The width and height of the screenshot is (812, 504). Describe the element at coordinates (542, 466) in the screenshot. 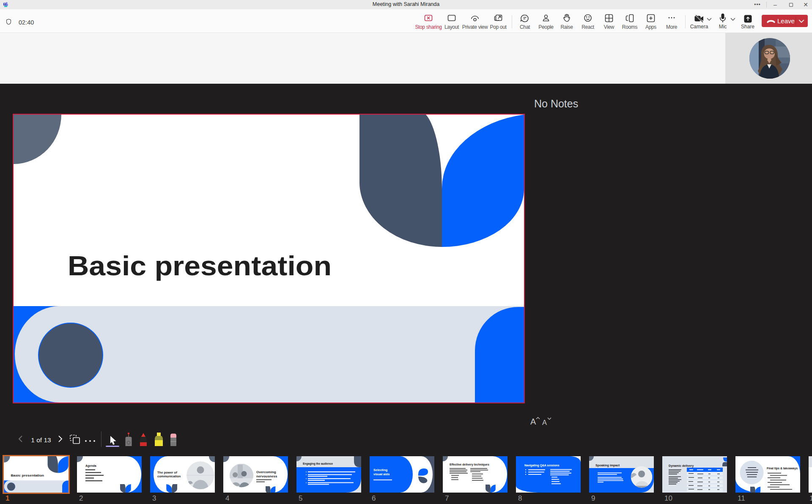

I see `svg-text: Navigating Q&A sessions` at that location.